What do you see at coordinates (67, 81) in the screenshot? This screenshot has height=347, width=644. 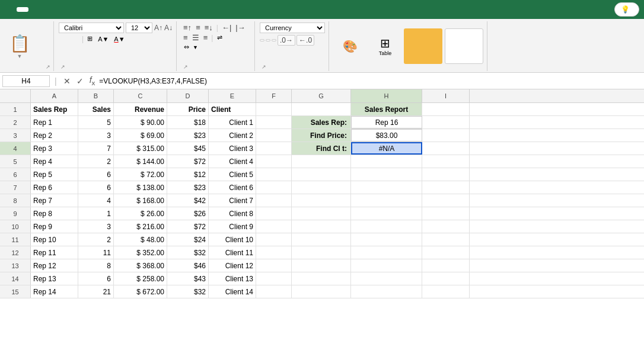 I see `cancel-formula-button: ✕` at bounding box center [67, 81].